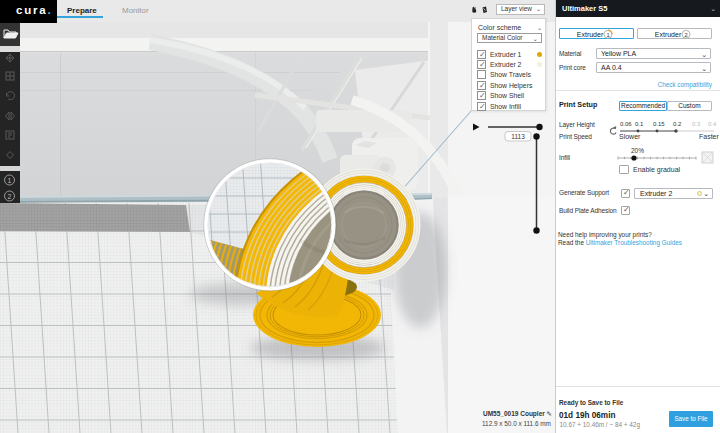 The width and height of the screenshot is (720, 433). Describe the element at coordinates (638, 150) in the screenshot. I see `svg-text: 20%` at that location.